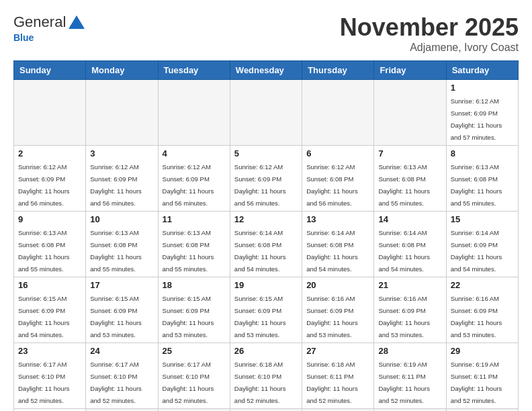 This screenshot has height=411, width=532. What do you see at coordinates (122, 179) in the screenshot?
I see `day-cell-3: 3 Sunrise: 6:12 AMSunset: 6:09 PMDayligh…` at bounding box center [122, 179].